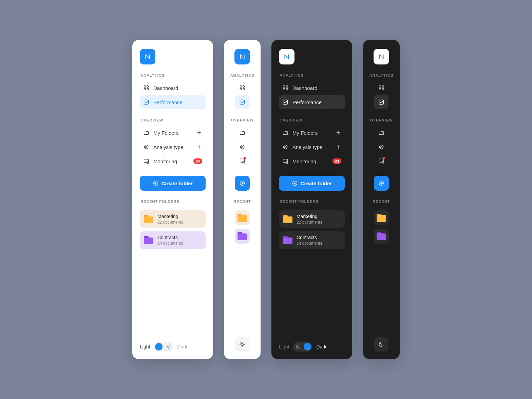  Describe the element at coordinates (242, 200) in the screenshot. I see `sidebar-light-collapsed: ANALYTICS OVERVIEW RECENT` at that location.